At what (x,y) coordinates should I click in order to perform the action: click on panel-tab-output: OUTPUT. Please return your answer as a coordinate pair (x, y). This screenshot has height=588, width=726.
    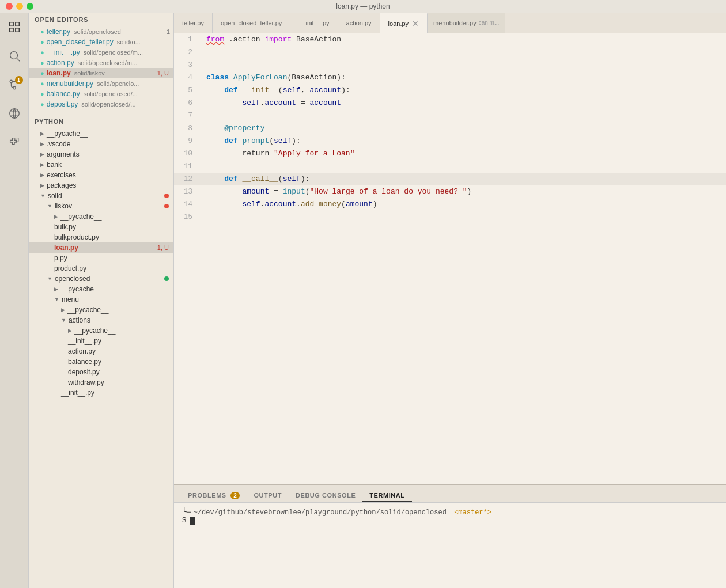
    Looking at the image, I should click on (267, 496).